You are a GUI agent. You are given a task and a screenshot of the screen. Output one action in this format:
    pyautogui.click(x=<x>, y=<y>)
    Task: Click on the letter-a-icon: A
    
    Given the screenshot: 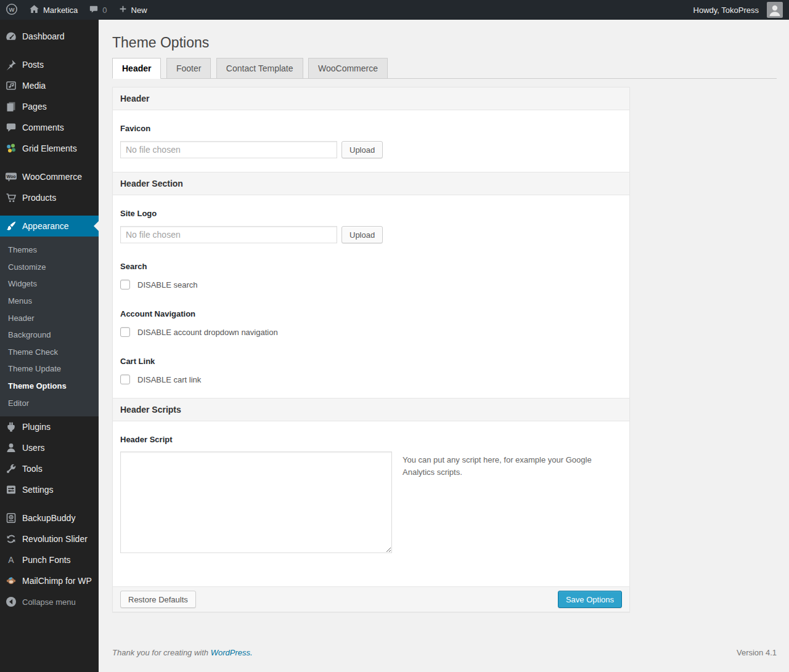 What is the action you would take?
    pyautogui.click(x=11, y=560)
    